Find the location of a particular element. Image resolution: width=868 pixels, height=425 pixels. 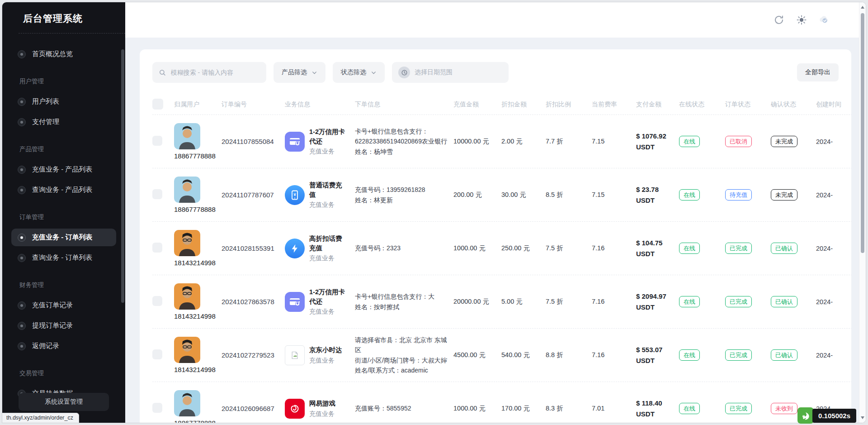

page-load-time-badge: 0.105002s is located at coordinates (827, 415).